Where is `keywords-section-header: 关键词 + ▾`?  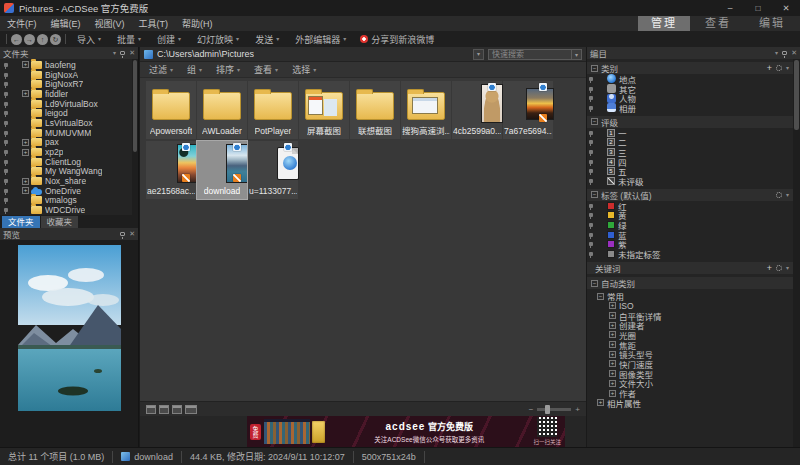
keywords-section-header: 关键词 + ▾ is located at coordinates (690, 268).